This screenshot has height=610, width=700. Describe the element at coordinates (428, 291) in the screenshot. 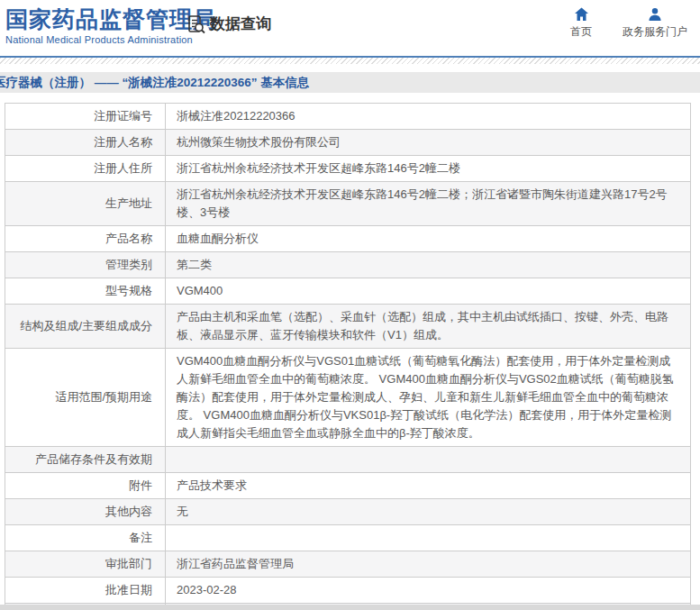

I see `row-value: VGM400` at that location.